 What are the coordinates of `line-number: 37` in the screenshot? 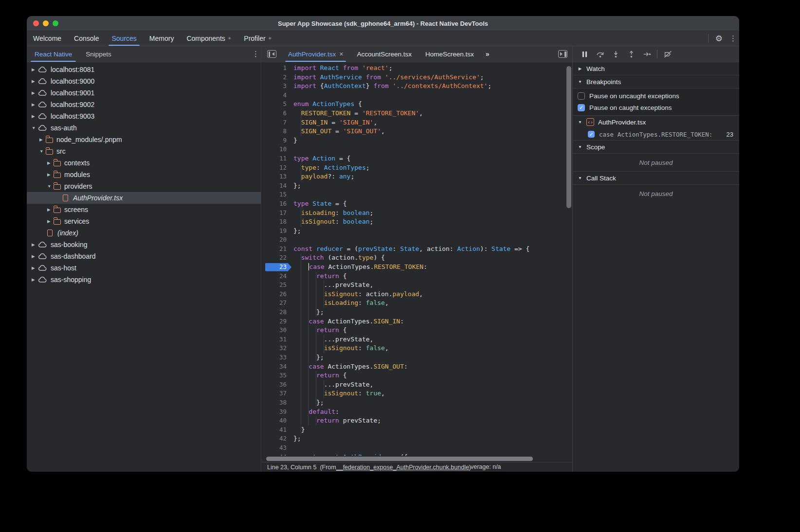 It's located at (277, 394).